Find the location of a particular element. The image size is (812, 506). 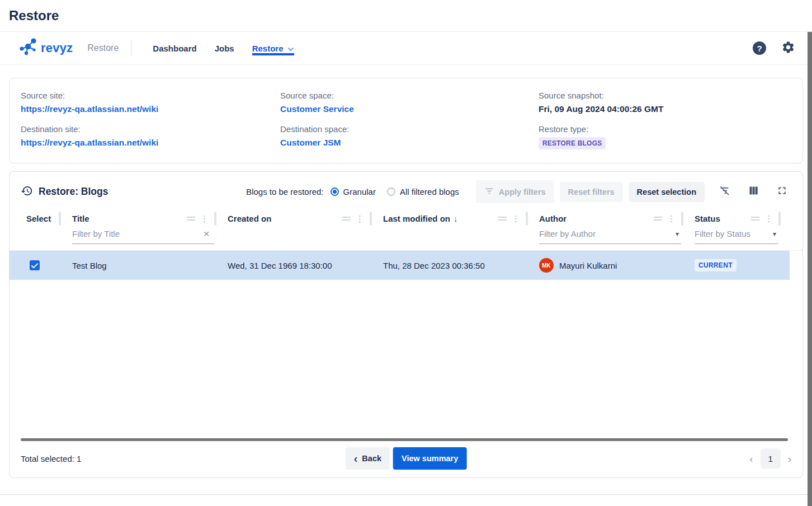

vertical-scrollbar is located at coordinates (810, 269).